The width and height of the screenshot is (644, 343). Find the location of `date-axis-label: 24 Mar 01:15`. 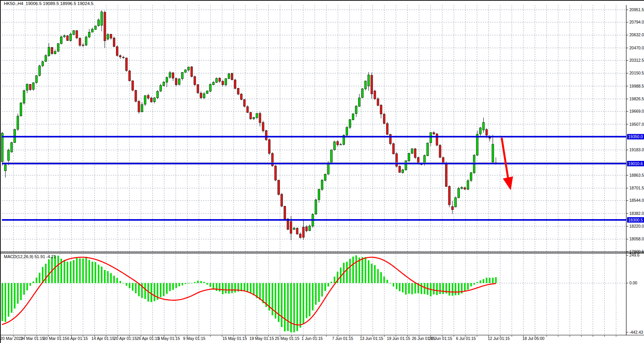

date-axis-label: 24 Mar 01:15 is located at coordinates (32, 338).